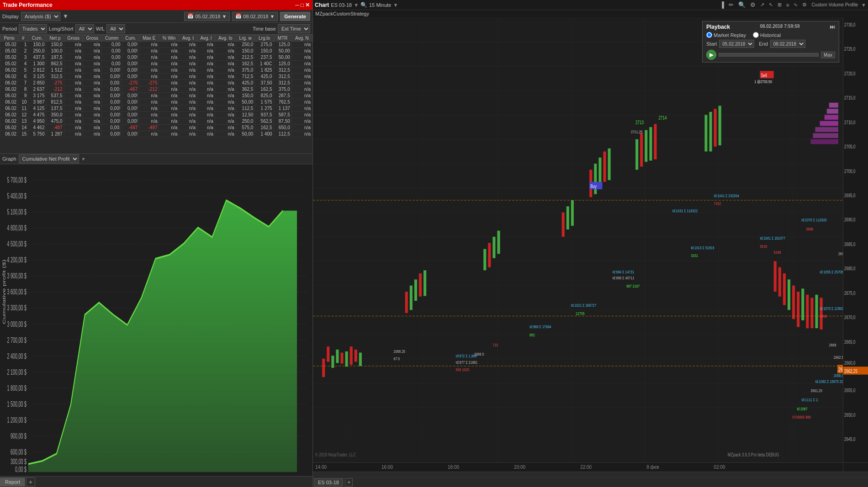  What do you see at coordinates (767, 35) in the screenshot?
I see `historical-option: Historical` at bounding box center [767, 35].